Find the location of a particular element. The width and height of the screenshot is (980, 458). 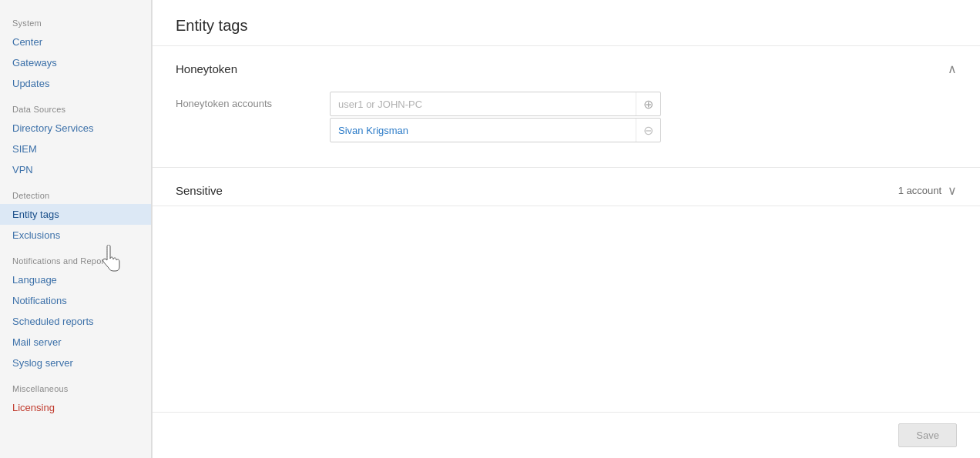

remove-account-button: ⊖ is located at coordinates (648, 130).